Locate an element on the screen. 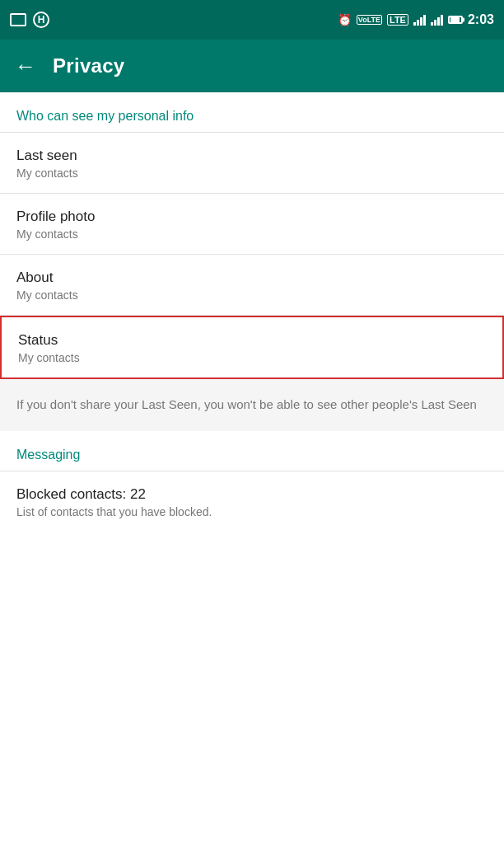  battery-icon is located at coordinates (455, 20).